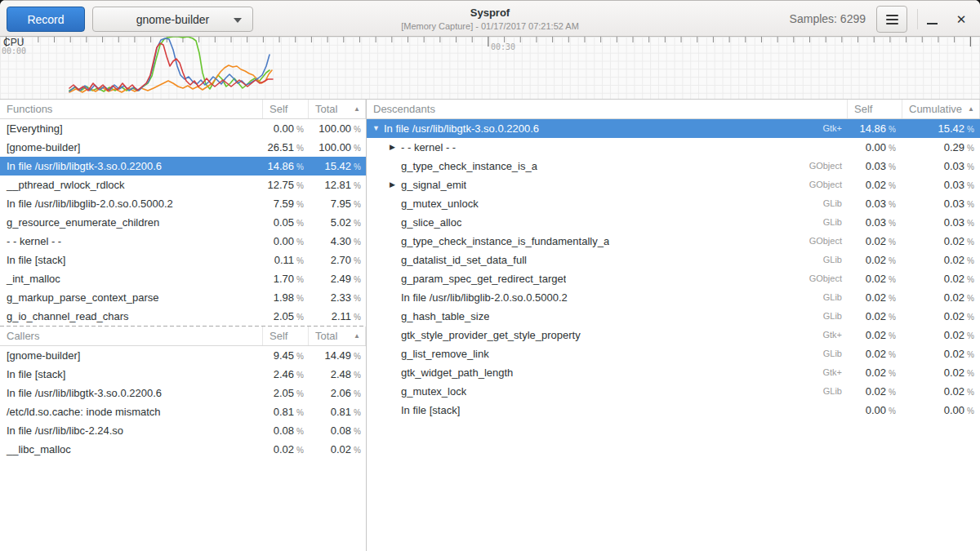  I want to click on tree-name-cell: ▼In file /usr/lib/libgtk-3.so.0.2200.6Gt…, so click(608, 129).